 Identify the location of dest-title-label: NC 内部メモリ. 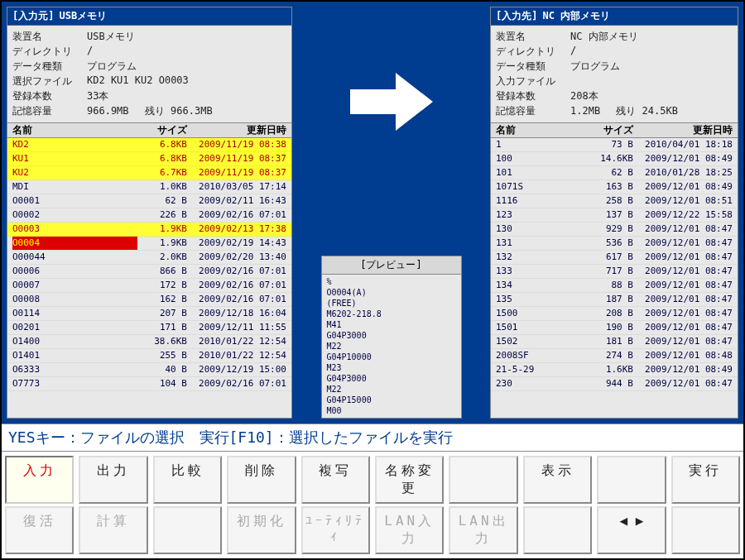
(576, 17).